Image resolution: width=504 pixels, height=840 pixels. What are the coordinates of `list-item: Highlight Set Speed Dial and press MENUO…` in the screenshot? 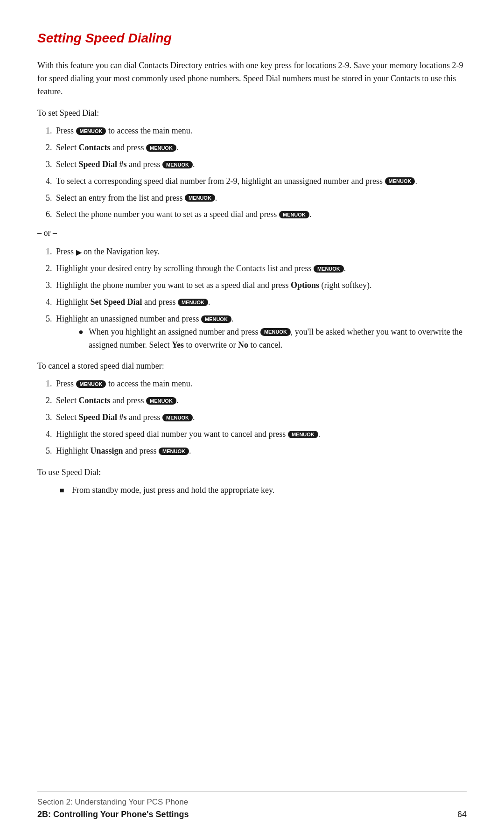 It's located at (260, 302).